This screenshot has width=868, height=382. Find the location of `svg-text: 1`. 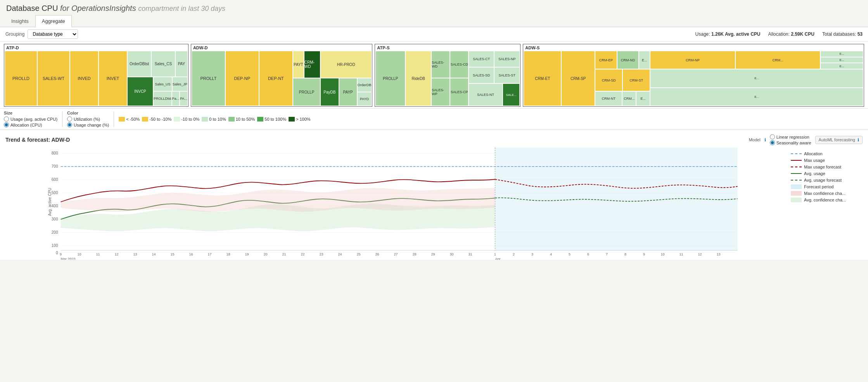

svg-text: 1 is located at coordinates (495, 254).